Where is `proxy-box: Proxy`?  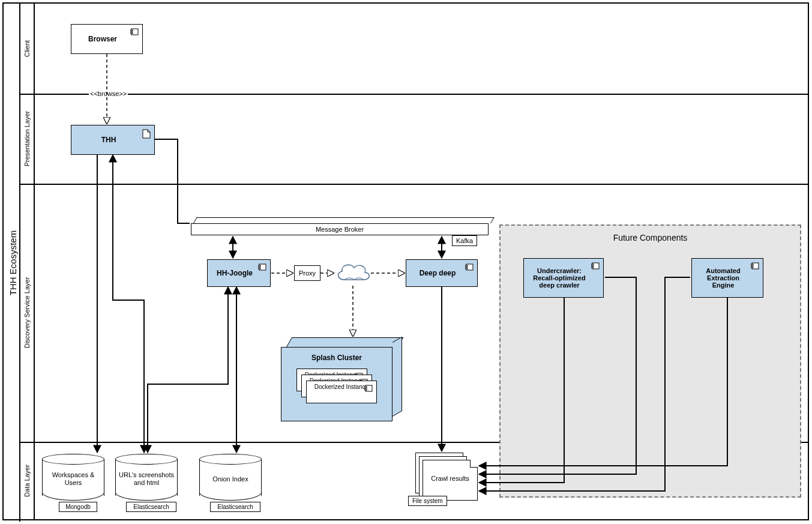
proxy-box: Proxy is located at coordinates (307, 273).